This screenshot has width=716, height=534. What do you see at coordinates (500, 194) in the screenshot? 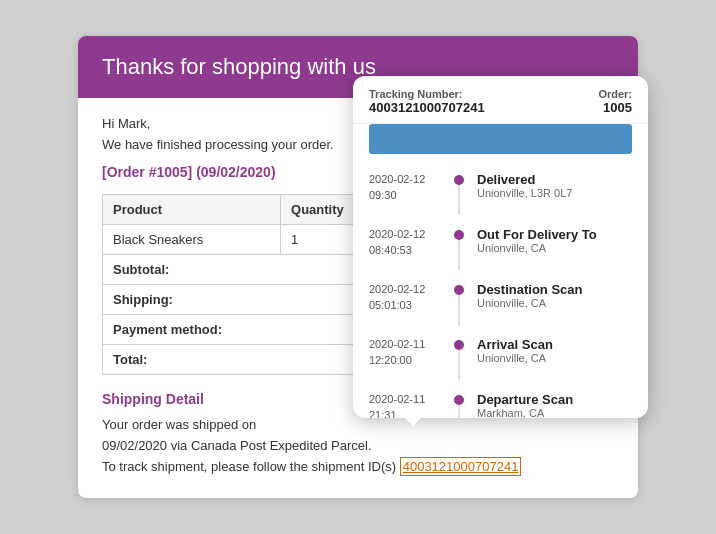
I see `tracking-item: 2020-02-12 09:30DeliveredUnionville, L3R…` at bounding box center [500, 194].